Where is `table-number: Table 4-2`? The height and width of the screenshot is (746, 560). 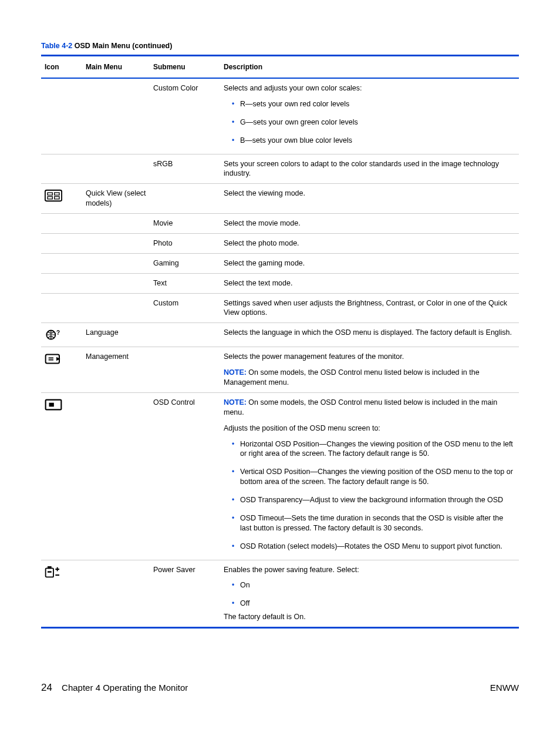
table-number: Table 4-2 is located at coordinates (56, 46).